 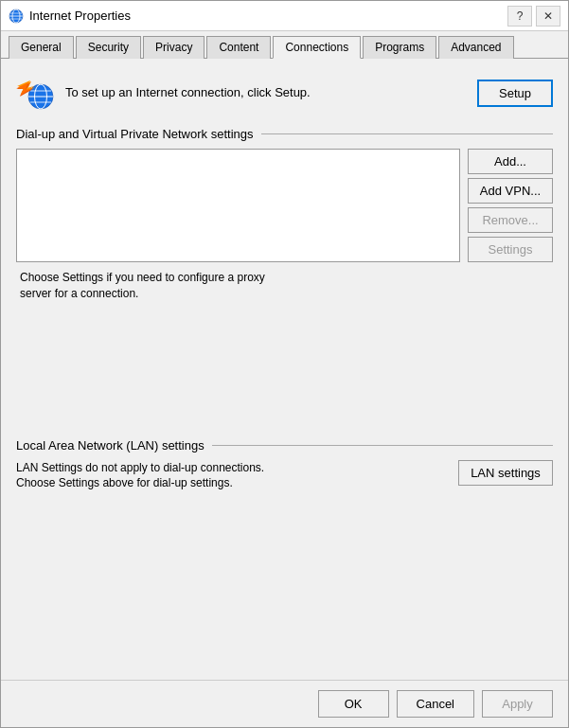 I want to click on lan-description: LAN Settings do not apply to dial-up con…, so click(x=231, y=476).